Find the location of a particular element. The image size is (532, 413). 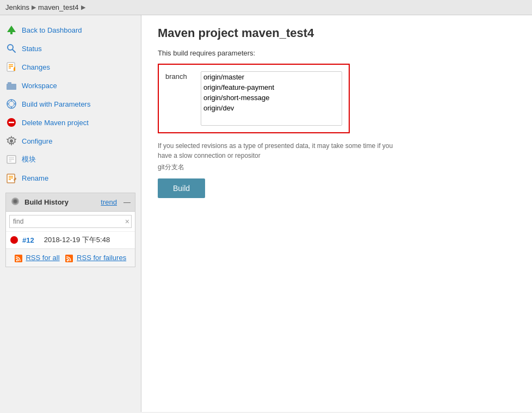

branch-param-row: branch origin/master origin/feature-paym… is located at coordinates (253, 98).